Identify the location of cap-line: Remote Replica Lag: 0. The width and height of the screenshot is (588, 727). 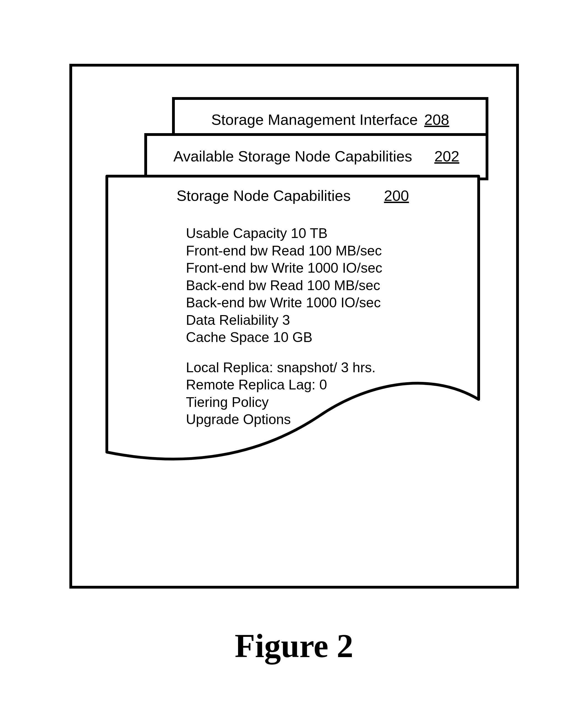
(324, 385).